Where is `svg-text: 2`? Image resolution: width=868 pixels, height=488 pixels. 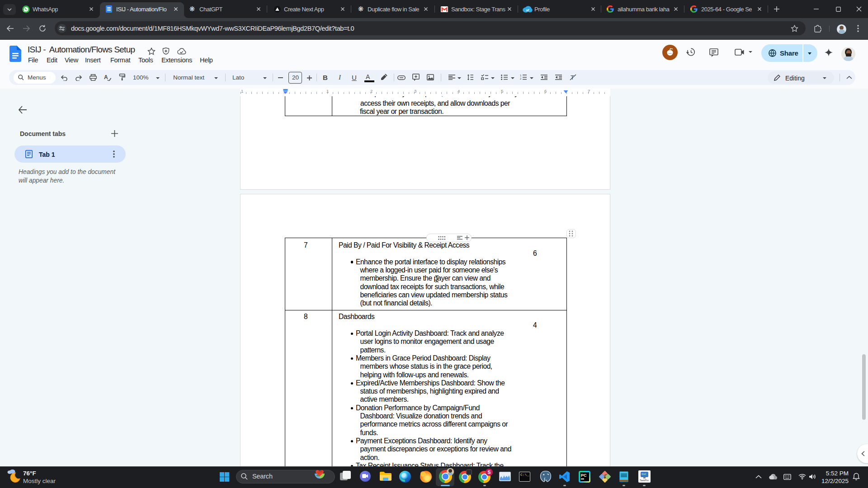 svg-text: 2 is located at coordinates (521, 79).